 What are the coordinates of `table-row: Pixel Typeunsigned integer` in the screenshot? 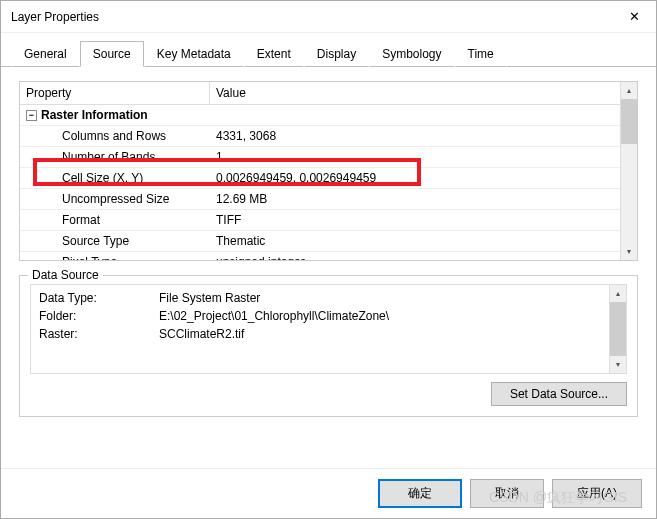 It's located at (320, 256).